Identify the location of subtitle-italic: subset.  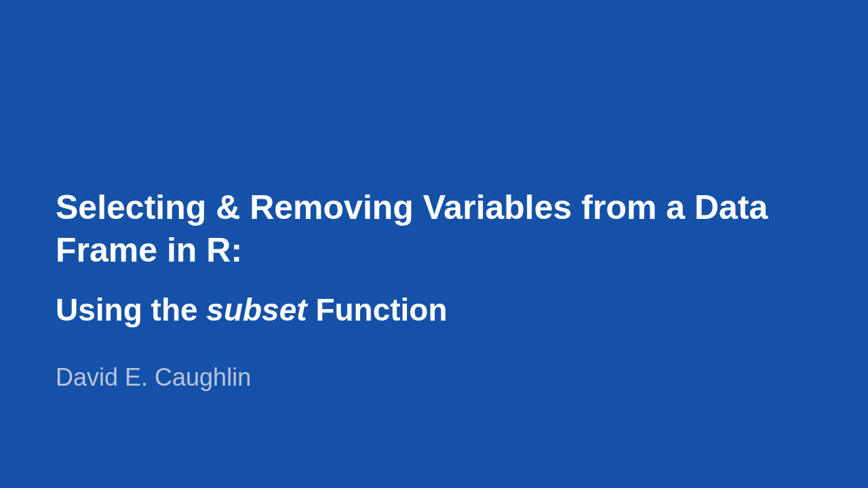
(256, 310).